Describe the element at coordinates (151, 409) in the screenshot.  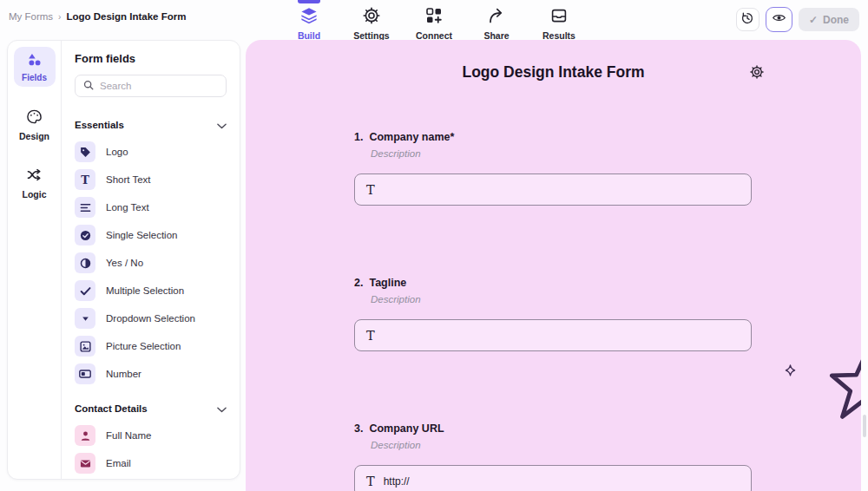
I see `section-contact-details: Contact Details` at that location.